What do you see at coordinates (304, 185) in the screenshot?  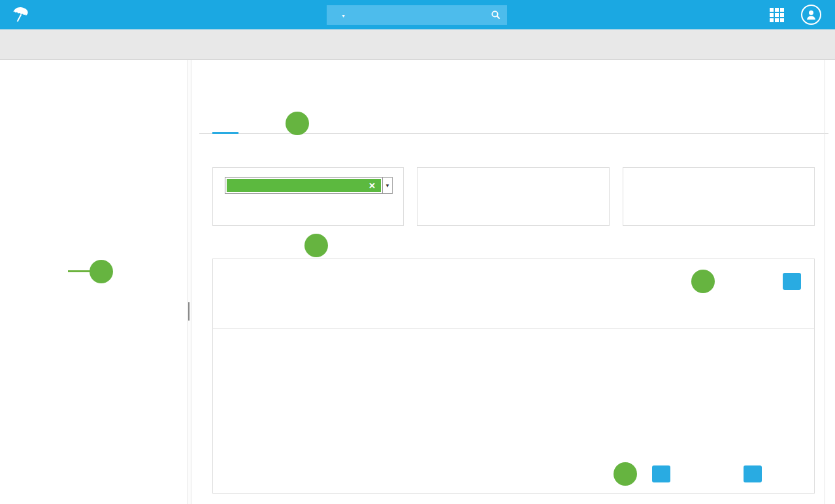 I see `selected-items-pill: ✕` at bounding box center [304, 185].